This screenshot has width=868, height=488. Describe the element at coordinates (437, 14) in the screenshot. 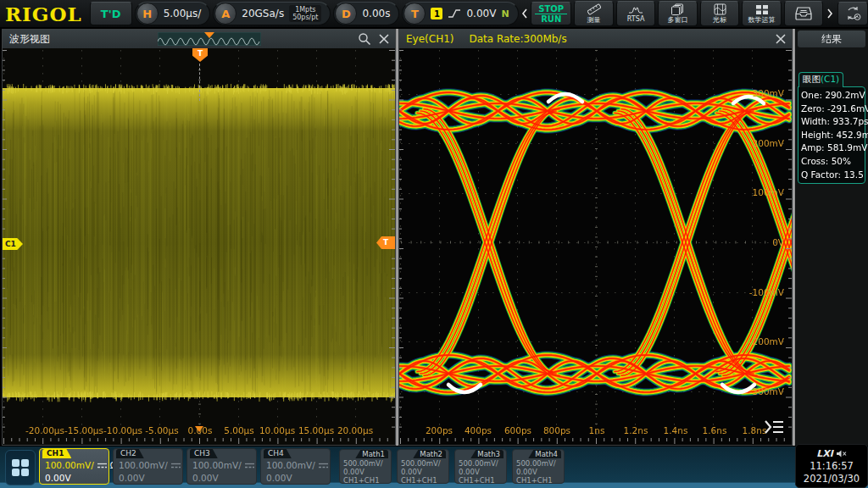

I see `trigger-source-badge: 1` at that location.